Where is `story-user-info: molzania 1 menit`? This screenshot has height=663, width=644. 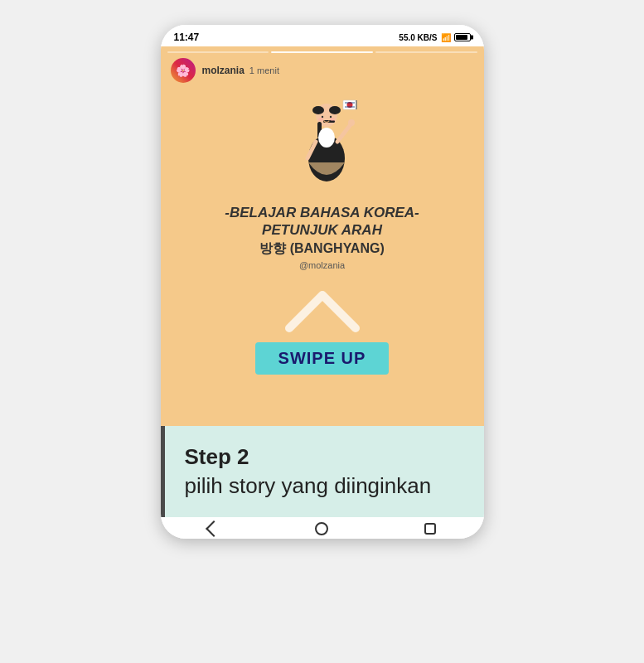 story-user-info: molzania 1 menit is located at coordinates (240, 70).